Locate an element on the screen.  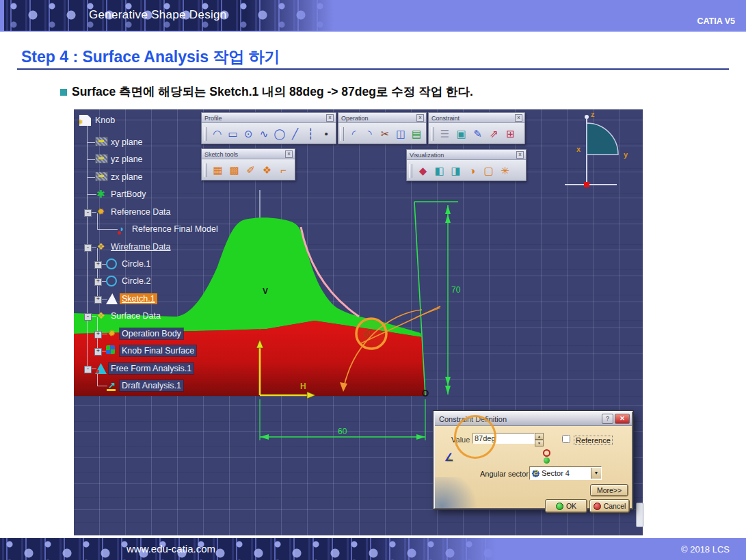
tree-item-reference-final-model: Reference Final Model is located at coordinates (175, 229).